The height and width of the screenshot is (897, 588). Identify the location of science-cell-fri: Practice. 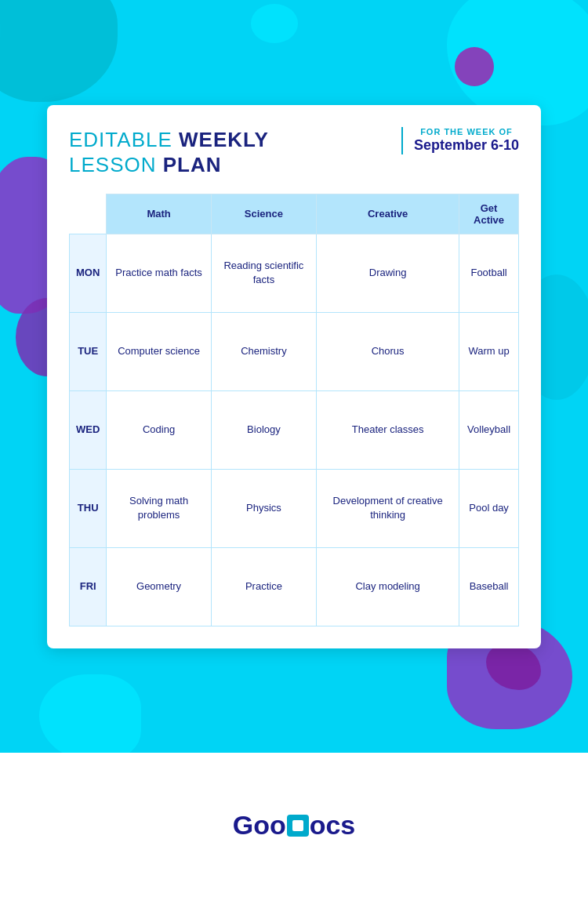
(263, 586).